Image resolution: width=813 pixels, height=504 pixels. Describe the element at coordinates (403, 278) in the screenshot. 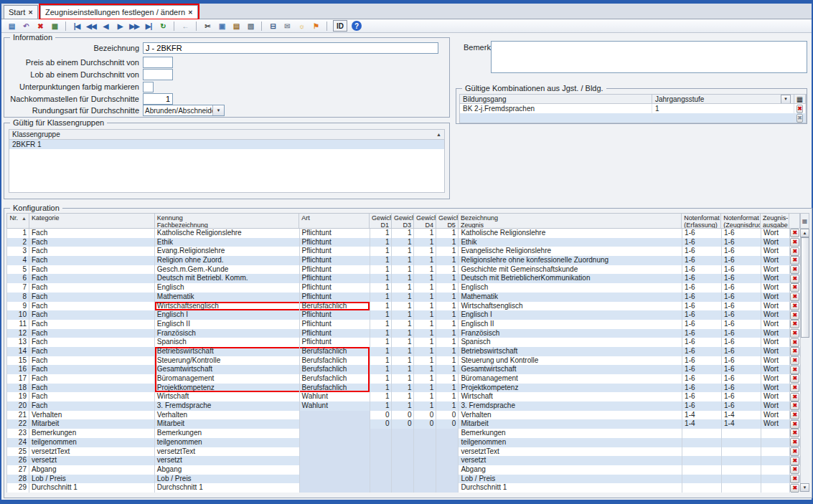

I see `konfiguration-row: 6FachDeutsch mit Betriebl. Komm.Pflichtu…` at that location.